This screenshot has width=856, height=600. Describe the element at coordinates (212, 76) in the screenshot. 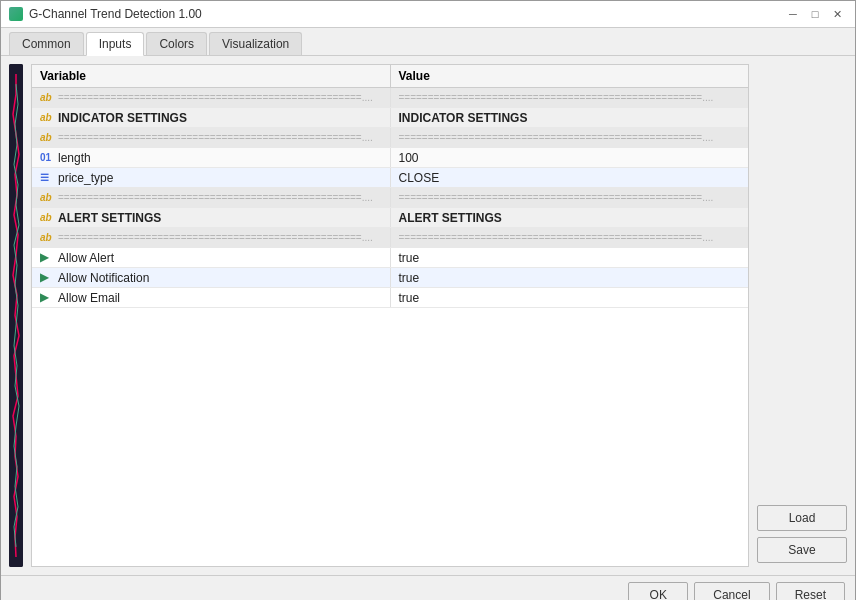

I see `column-header-variable: Variable` at that location.